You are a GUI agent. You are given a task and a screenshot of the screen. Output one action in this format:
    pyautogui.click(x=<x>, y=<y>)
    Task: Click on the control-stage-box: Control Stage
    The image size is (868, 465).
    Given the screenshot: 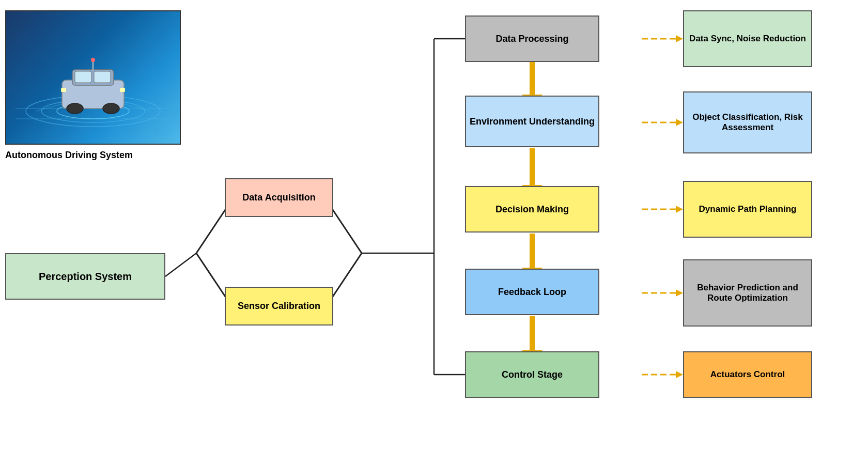 What is the action you would take?
    pyautogui.click(x=532, y=375)
    